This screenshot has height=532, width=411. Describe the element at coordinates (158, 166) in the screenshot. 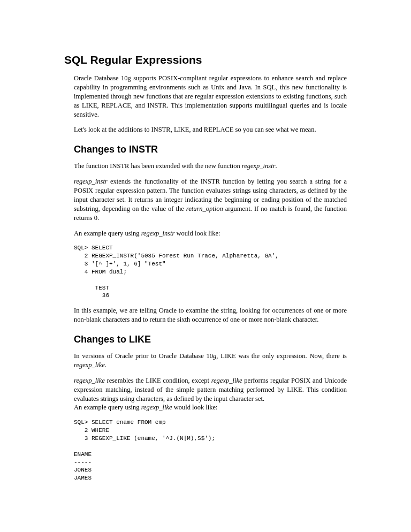

I see `text: The function INSTR has been extended wit…` at that location.